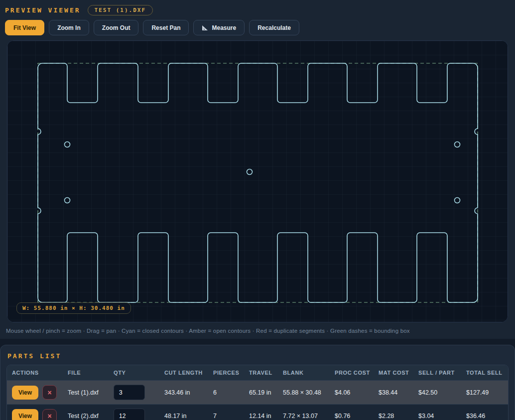 This screenshot has height=420, width=515. What do you see at coordinates (166, 28) in the screenshot?
I see `reset-pan-button: Reset Pan` at bounding box center [166, 28].